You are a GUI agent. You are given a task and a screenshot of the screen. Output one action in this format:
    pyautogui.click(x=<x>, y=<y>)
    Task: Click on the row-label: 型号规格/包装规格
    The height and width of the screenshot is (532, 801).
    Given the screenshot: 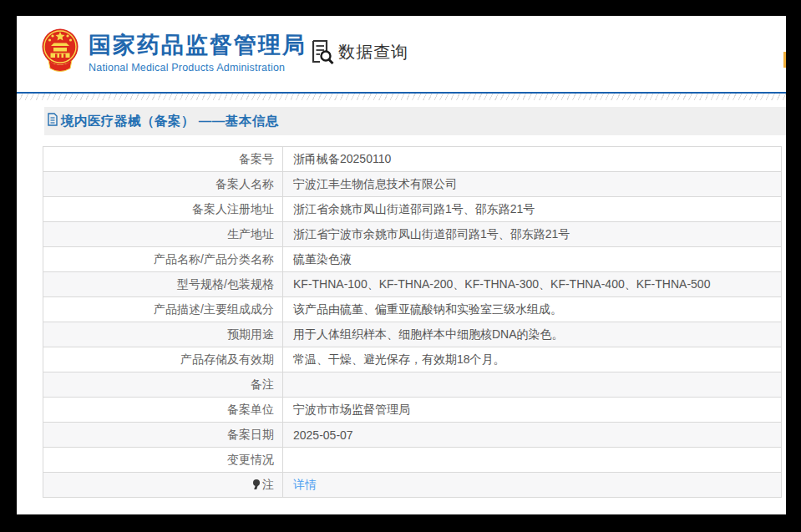 What is the action you would take?
    pyautogui.click(x=164, y=285)
    